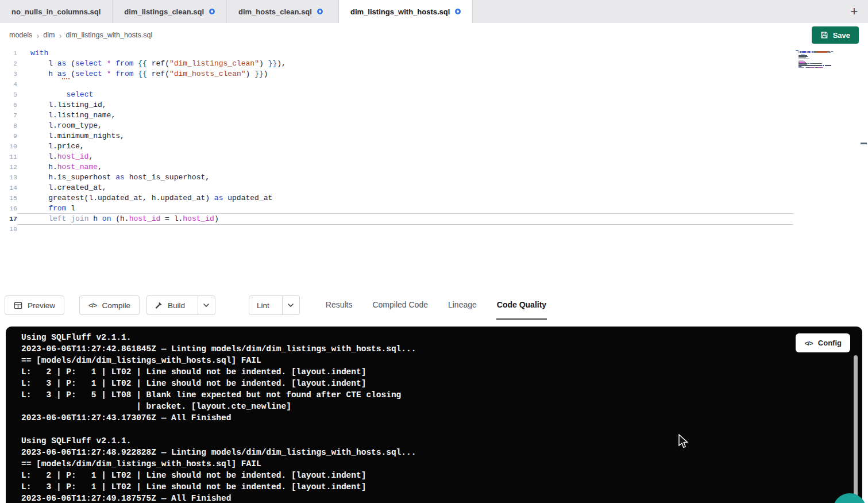  I want to click on file-tab: dim_hosts_clean.sql, so click(283, 11).